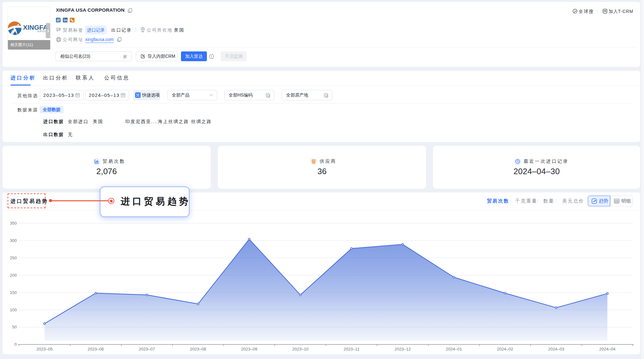  I want to click on svg-text: 2023–07, so click(147, 349).